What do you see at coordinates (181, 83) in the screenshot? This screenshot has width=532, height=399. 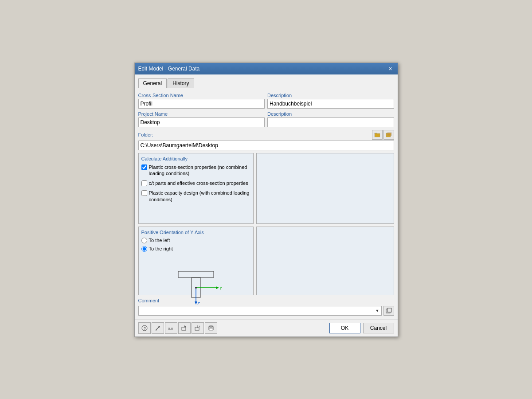 I see `tab-history: History` at bounding box center [181, 83].